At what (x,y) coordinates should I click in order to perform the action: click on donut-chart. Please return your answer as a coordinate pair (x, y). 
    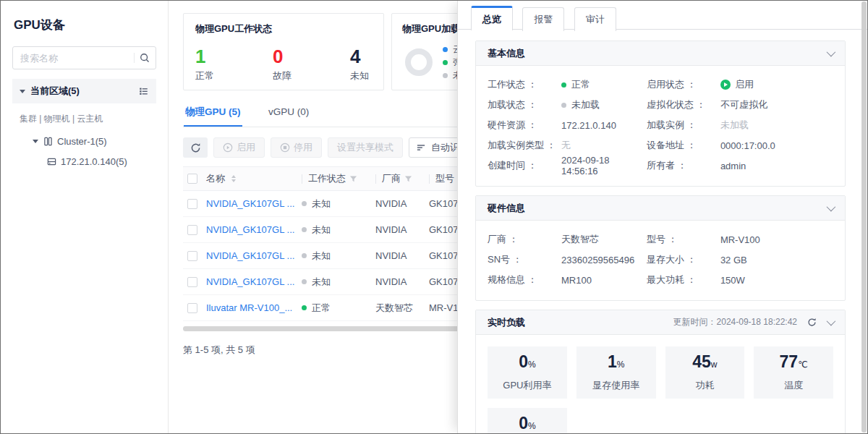
    Looking at the image, I should click on (419, 62).